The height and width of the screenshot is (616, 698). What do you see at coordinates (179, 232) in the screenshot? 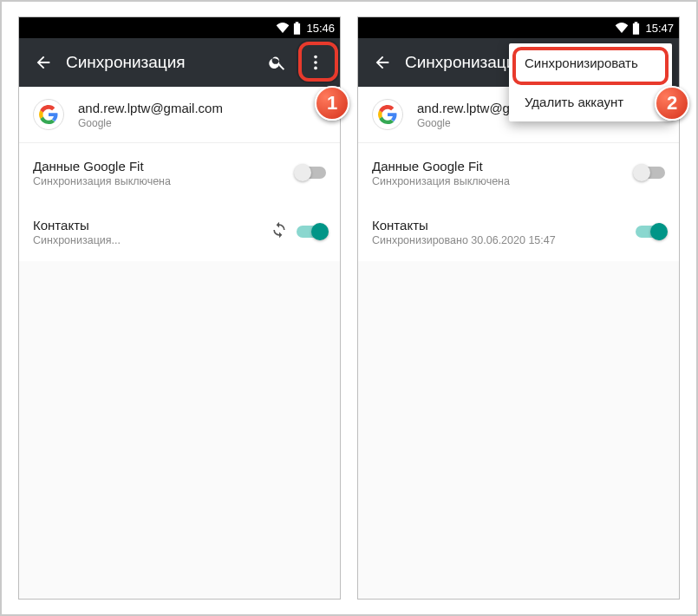
I see `list-item: Контакты Синхронизация...` at bounding box center [179, 232].